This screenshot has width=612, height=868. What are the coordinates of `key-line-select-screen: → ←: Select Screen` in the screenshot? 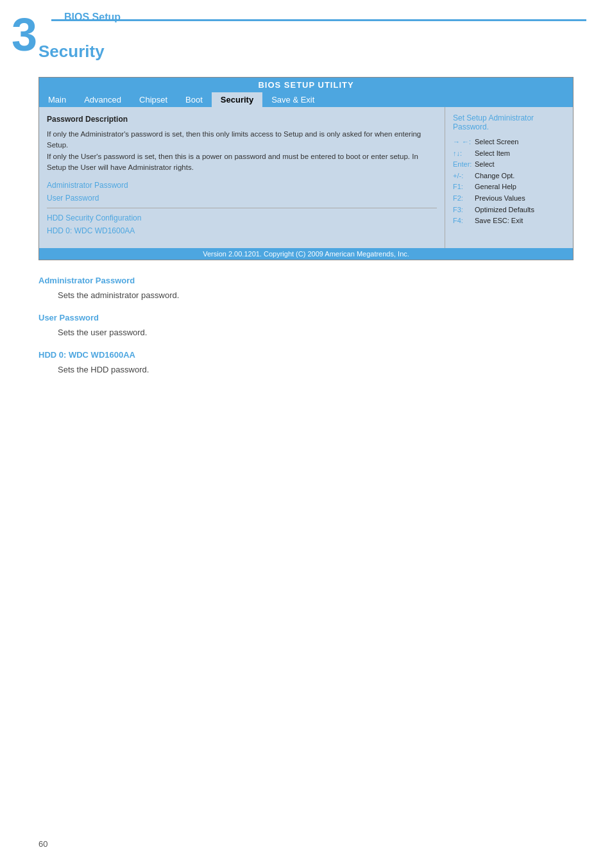 It's located at (509, 142).